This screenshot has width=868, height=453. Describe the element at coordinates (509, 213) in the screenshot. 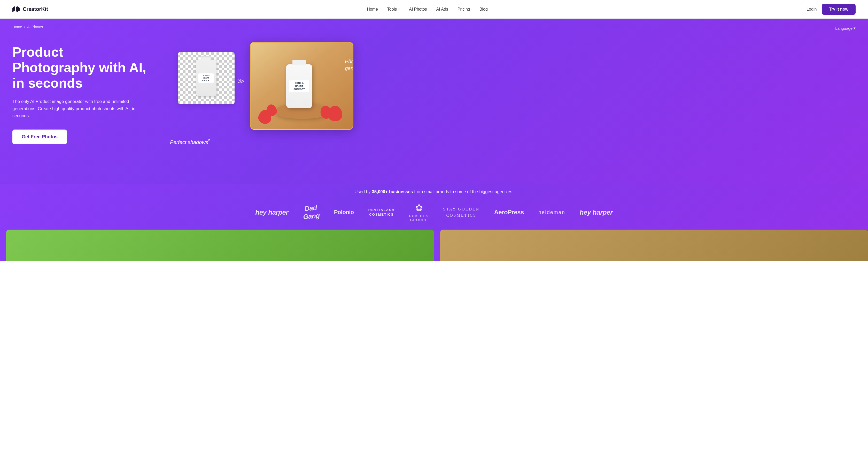

I see `brand-aeropress: AeroPress` at that location.